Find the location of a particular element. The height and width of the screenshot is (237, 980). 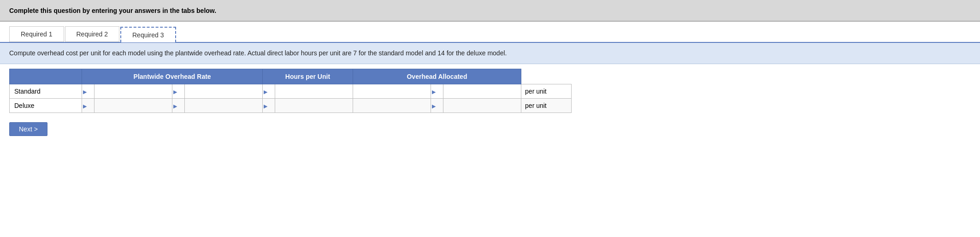

overhead-allocated-standard-input is located at coordinates (482, 91).